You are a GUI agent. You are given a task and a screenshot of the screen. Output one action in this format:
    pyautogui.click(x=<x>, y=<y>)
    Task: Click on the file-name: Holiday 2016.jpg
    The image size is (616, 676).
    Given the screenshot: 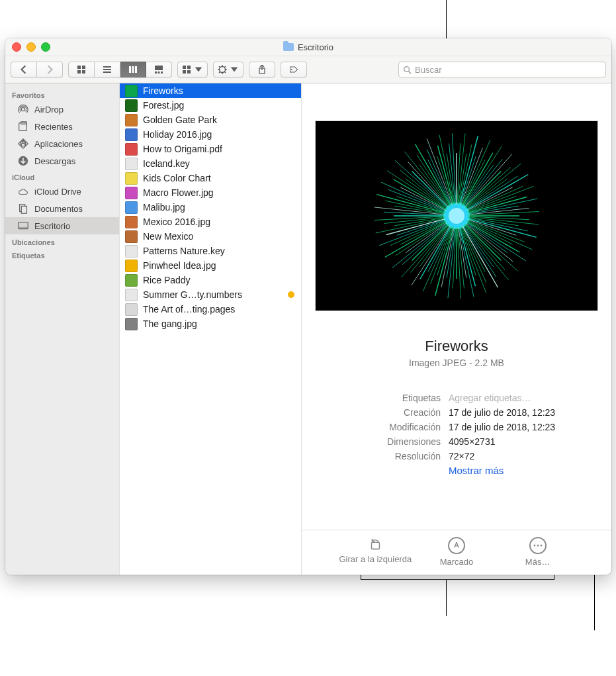 What is the action you would take?
    pyautogui.click(x=177, y=134)
    